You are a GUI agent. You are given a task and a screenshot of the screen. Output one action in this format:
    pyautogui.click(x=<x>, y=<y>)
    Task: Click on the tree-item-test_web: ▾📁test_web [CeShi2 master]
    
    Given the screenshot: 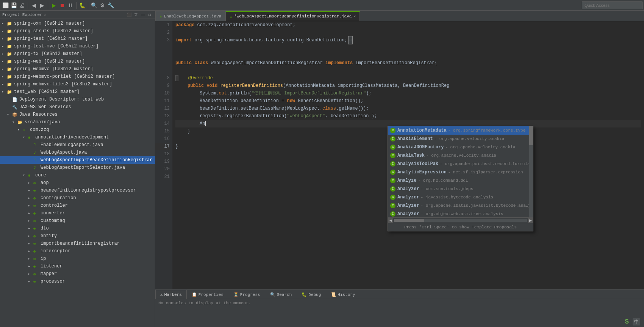 What is the action you would take?
    pyautogui.click(x=77, y=92)
    